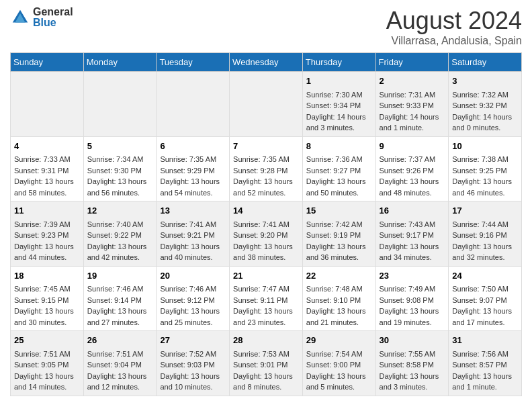 This screenshot has height=411, width=532. I want to click on day-info-line: Sunrise: 7:45 AM, so click(47, 289).